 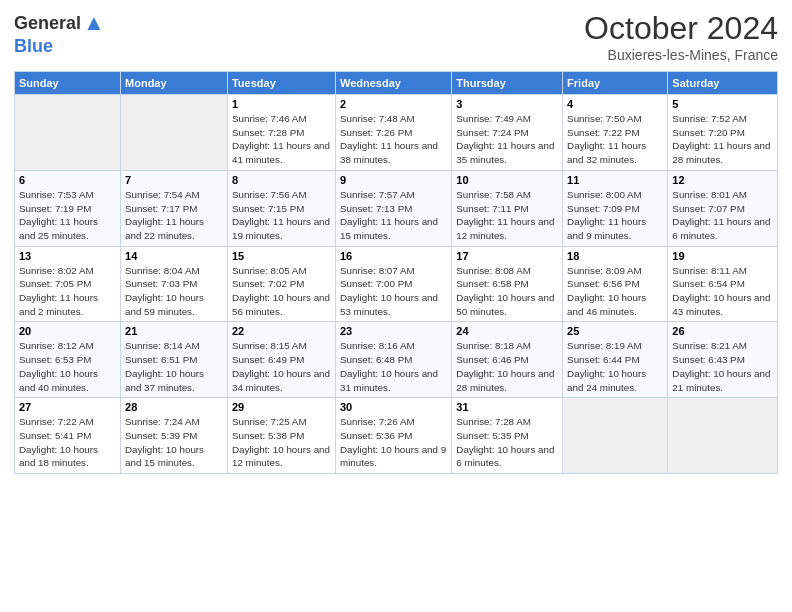 What do you see at coordinates (281, 84) in the screenshot?
I see `header-day-tuesday: Tuesday` at bounding box center [281, 84].